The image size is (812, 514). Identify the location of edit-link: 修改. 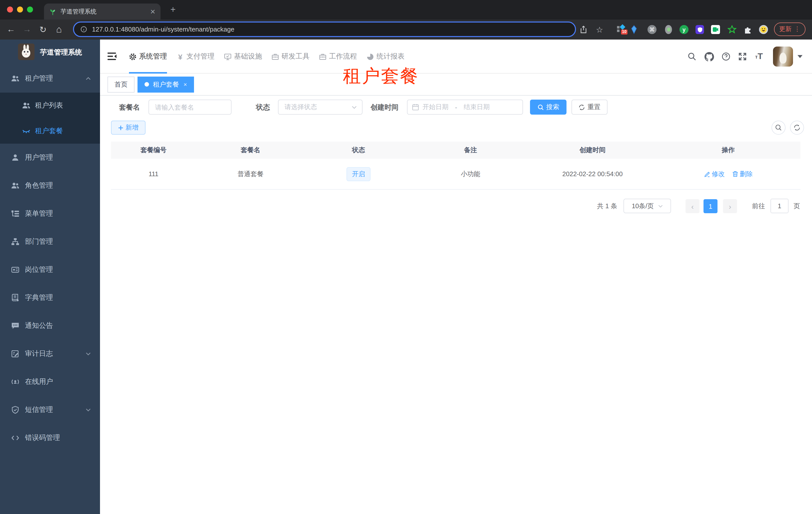
(714, 174).